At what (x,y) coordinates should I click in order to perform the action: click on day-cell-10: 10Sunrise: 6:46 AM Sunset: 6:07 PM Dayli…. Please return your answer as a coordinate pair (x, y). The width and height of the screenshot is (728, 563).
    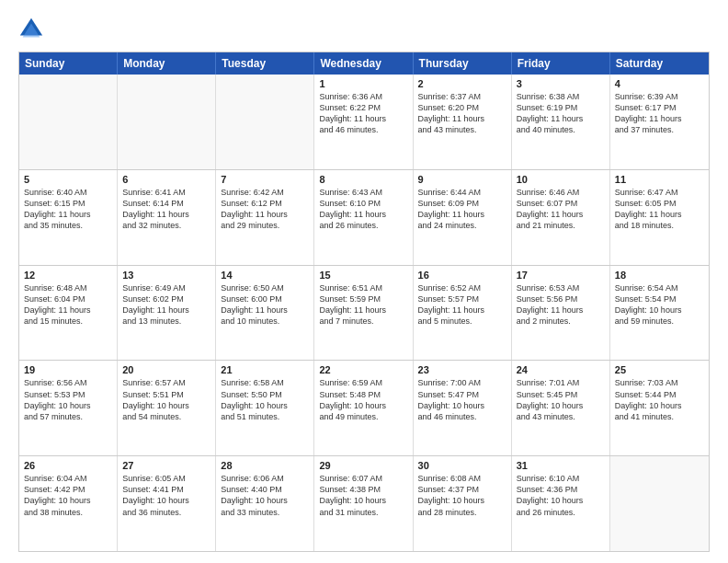
    Looking at the image, I should click on (561, 217).